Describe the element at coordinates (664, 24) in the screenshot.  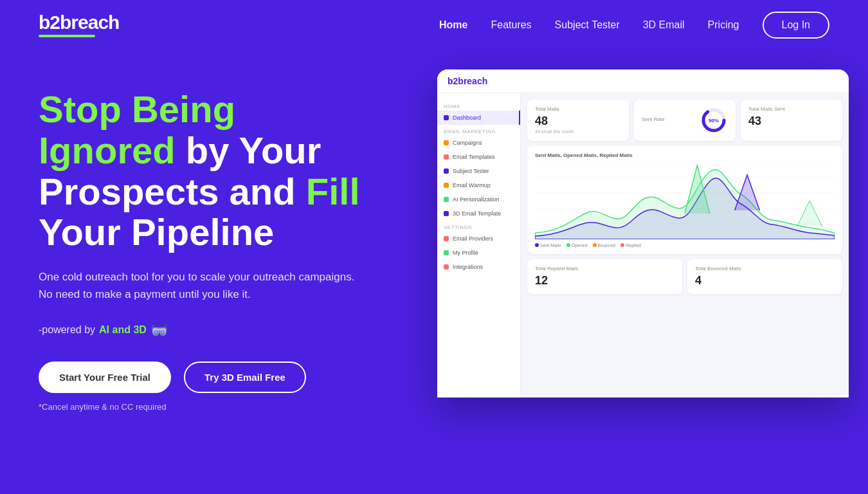
I see `nav-3d-email: 3D Email` at that location.